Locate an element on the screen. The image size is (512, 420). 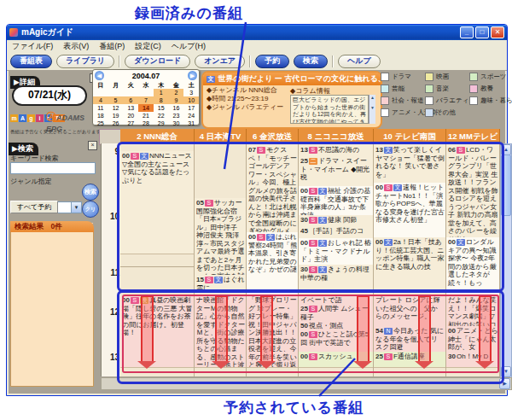
calendar-day: 13 is located at coordinates (131, 108).